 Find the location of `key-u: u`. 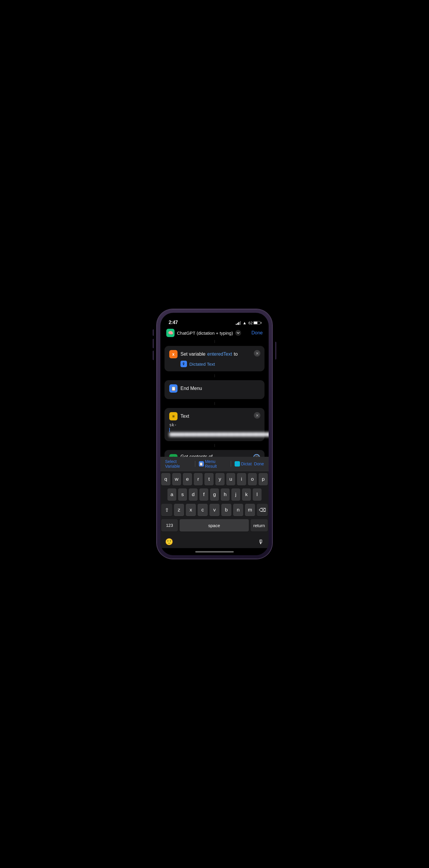

key-u: u is located at coordinates (231, 479).